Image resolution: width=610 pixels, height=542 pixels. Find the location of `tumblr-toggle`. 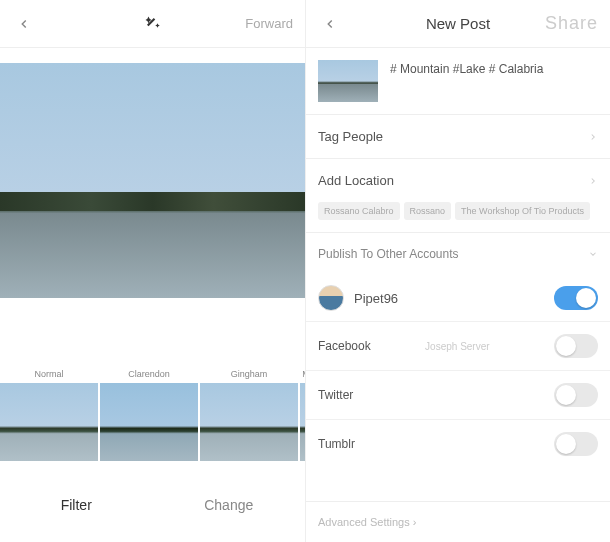

tumblr-toggle is located at coordinates (576, 444).